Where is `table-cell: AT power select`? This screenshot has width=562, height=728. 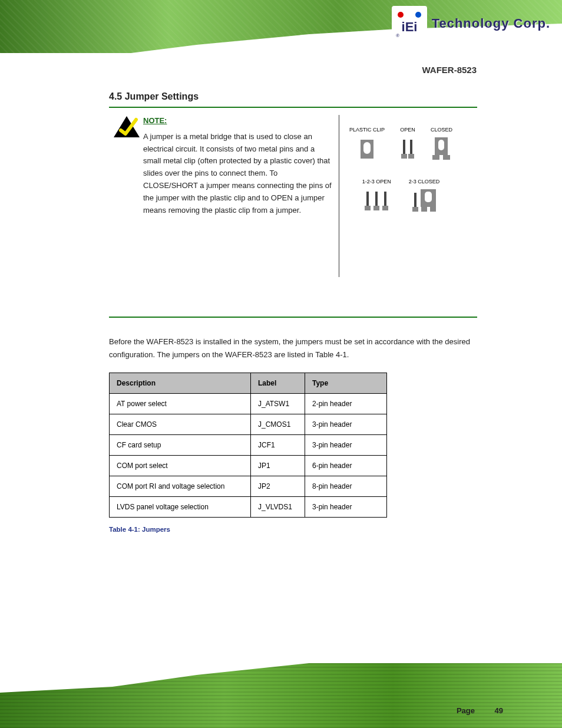
table-cell: AT power select is located at coordinates (180, 403).